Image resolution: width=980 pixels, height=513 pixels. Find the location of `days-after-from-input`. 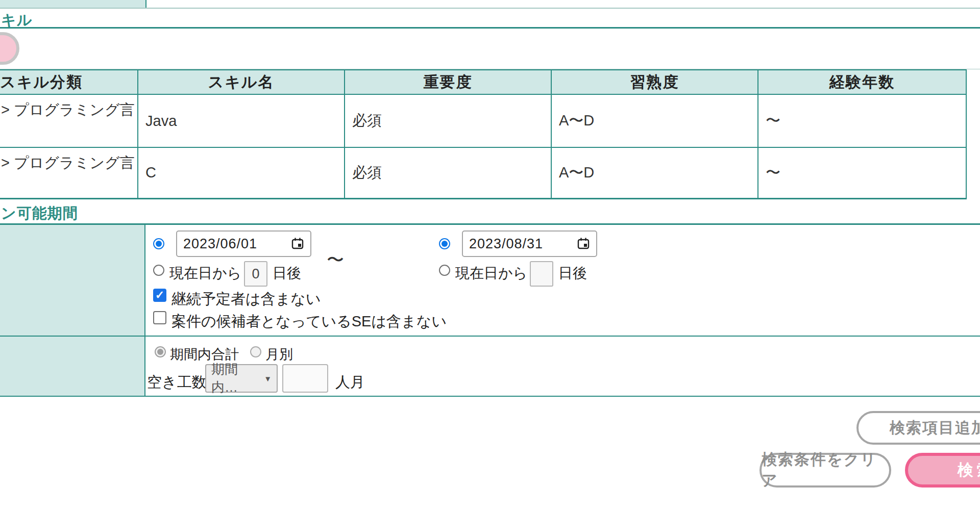

days-after-from-input is located at coordinates (256, 274).